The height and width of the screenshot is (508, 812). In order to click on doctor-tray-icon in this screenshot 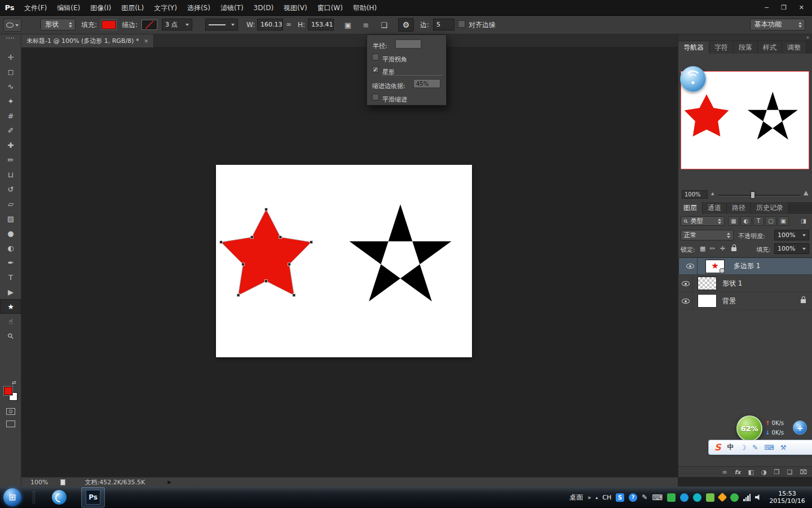, I will do `click(734, 498)`.